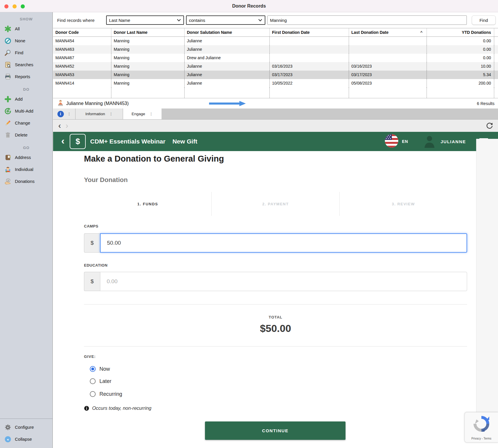 This screenshot has width=498, height=448. I want to click on table-cell: Julianne, so click(227, 75).